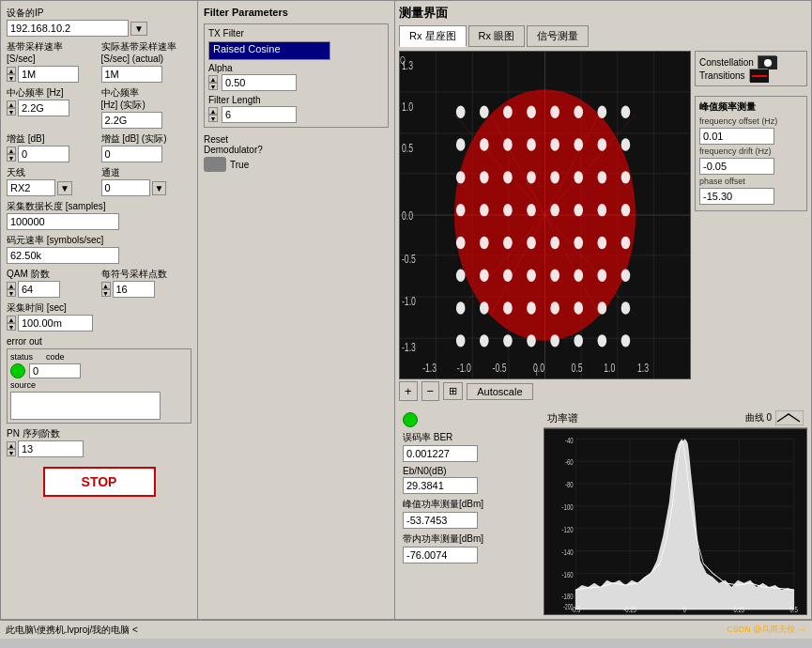 The width and height of the screenshot is (812, 648). I want to click on sps-up: ▲, so click(106, 285).